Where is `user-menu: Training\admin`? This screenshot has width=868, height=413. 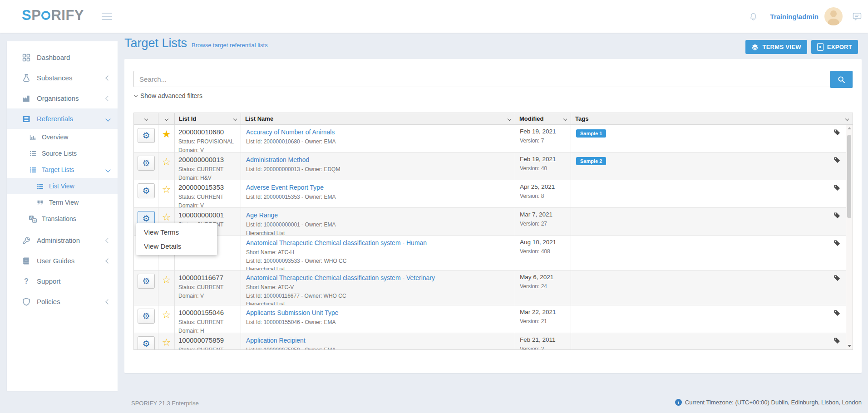
user-menu: Training\admin is located at coordinates (794, 16).